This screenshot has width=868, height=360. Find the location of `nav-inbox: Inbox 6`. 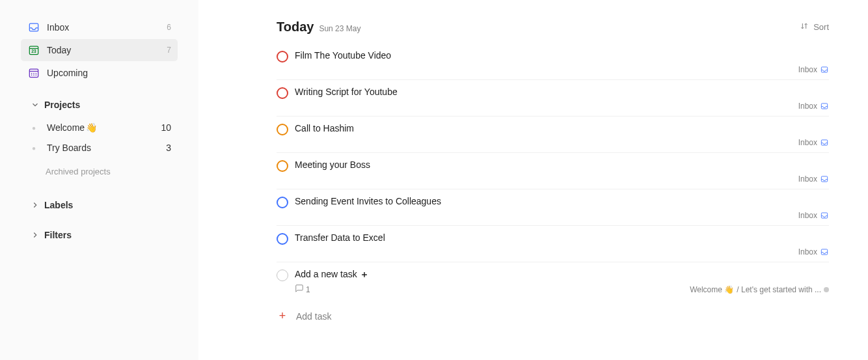

nav-inbox: Inbox 6 is located at coordinates (99, 27).